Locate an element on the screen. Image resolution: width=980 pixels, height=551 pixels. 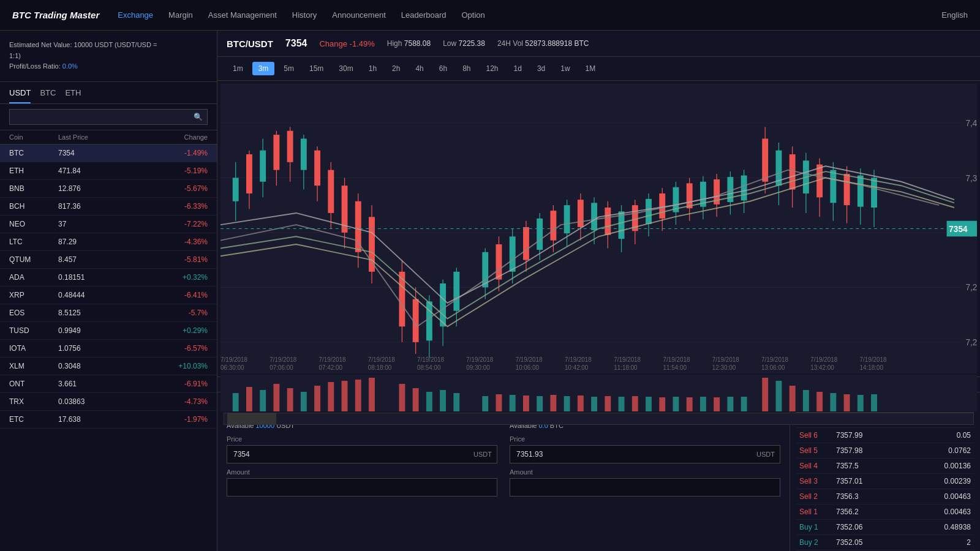
time-btn-4h: 4h is located at coordinates (419, 69).